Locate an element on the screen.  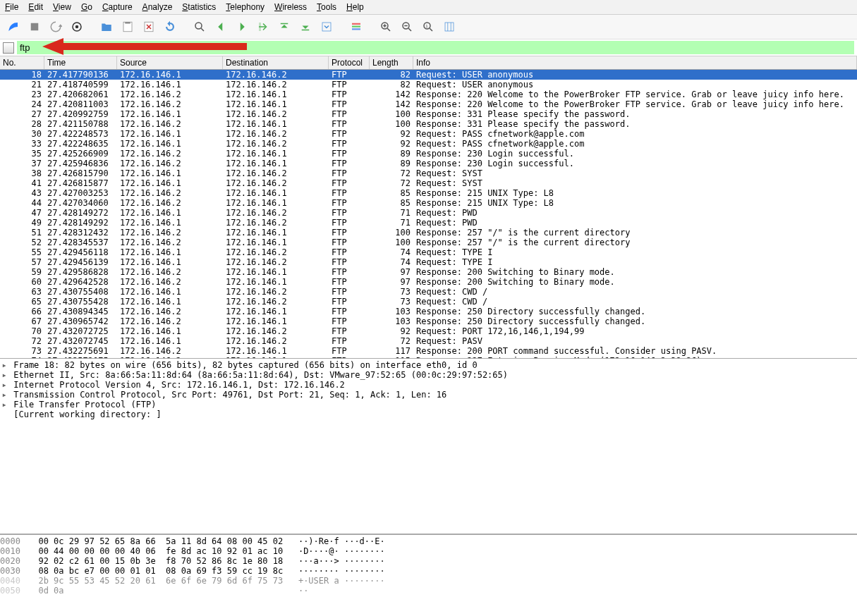
menu-tools: Tools is located at coordinates (327, 7).